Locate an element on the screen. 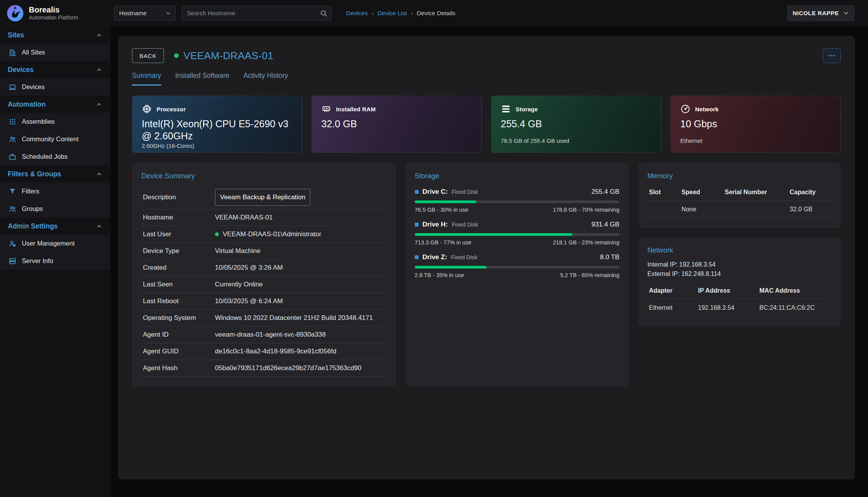 This screenshot has width=868, height=497. sidebar-section-devices: Devices is located at coordinates (55, 70).